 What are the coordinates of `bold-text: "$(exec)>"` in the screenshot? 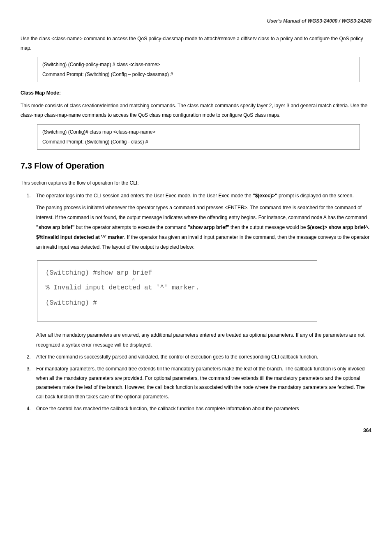 It's located at (265, 196).